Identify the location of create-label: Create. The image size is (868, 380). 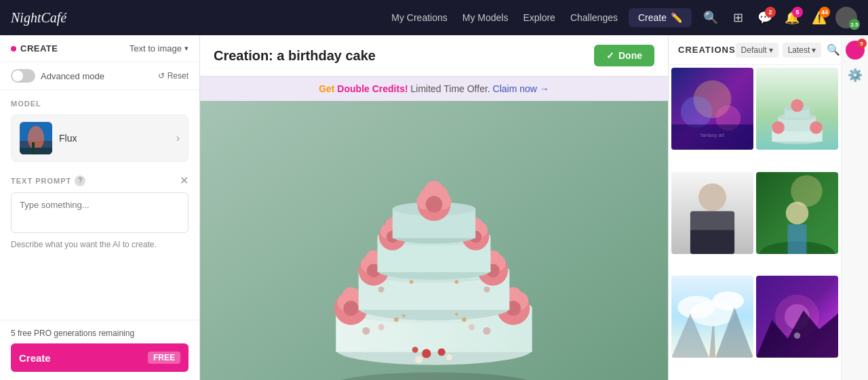
(652, 18).